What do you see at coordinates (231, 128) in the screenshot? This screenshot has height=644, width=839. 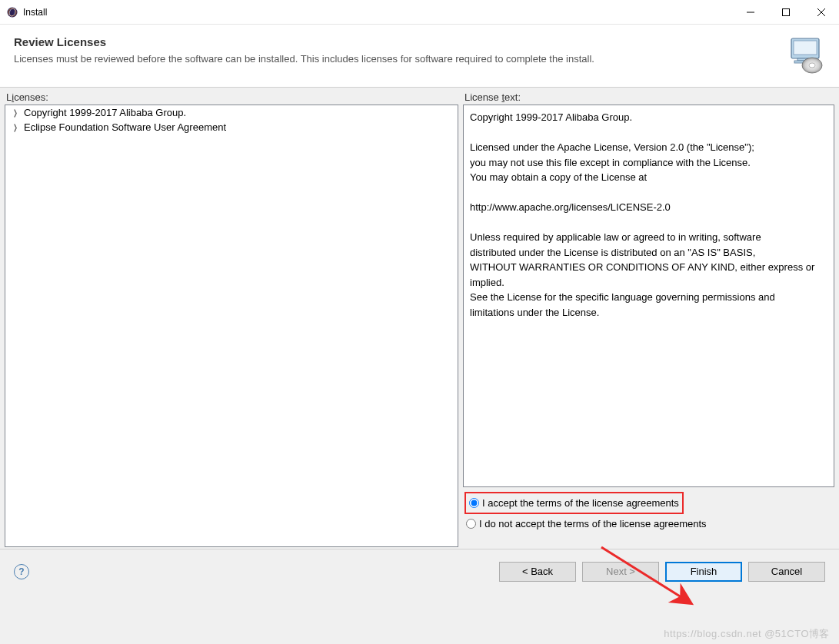 I see `tree-item: ❯ Eclipse Foundation Software User Agree…` at bounding box center [231, 128].